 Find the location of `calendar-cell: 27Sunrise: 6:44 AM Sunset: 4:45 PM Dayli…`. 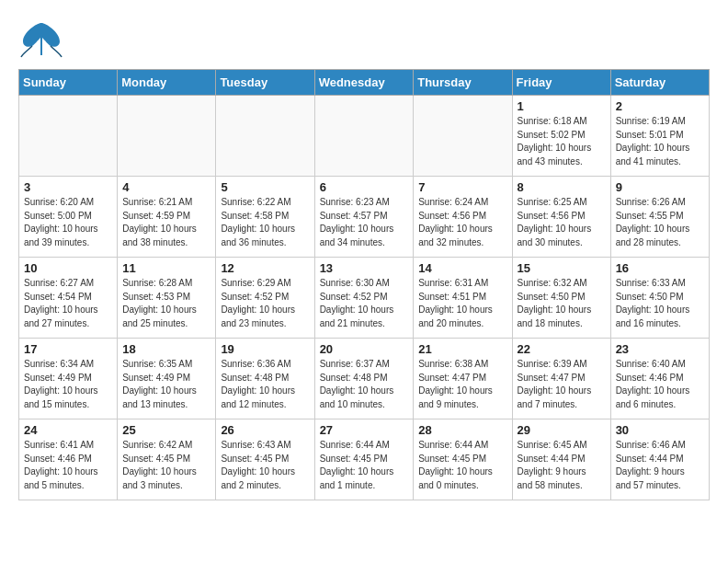

calendar-cell: 27Sunrise: 6:44 AM Sunset: 4:45 PM Dayli… is located at coordinates (364, 460).